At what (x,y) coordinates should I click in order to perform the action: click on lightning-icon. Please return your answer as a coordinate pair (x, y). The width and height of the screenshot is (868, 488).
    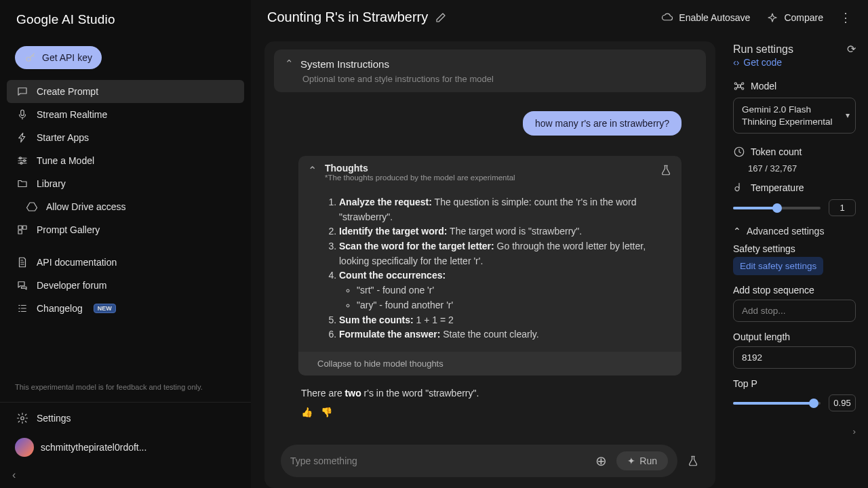
    Looking at the image, I should click on (22, 138).